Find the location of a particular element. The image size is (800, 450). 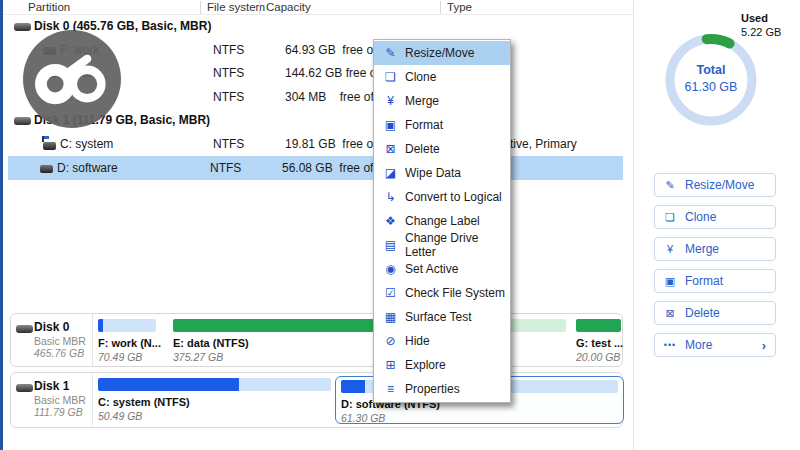

menu-item-format: ▣ Format is located at coordinates (442, 125).